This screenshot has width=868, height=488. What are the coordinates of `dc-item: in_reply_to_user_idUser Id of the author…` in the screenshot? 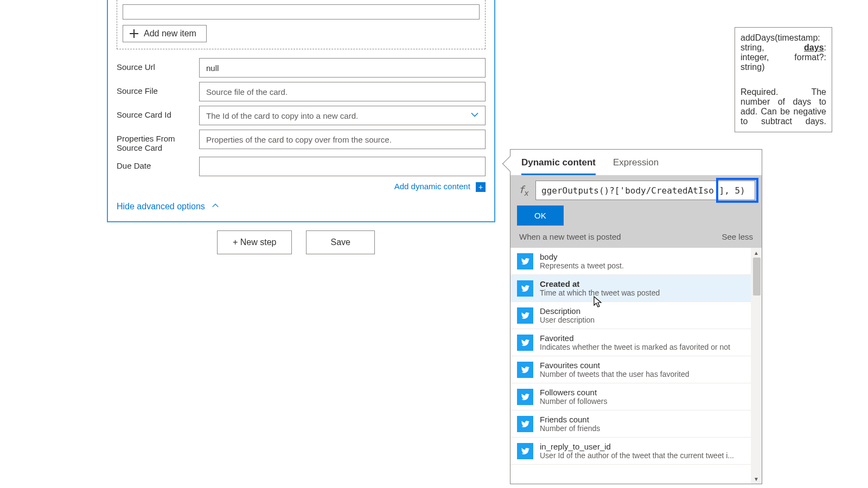 It's located at (630, 451).